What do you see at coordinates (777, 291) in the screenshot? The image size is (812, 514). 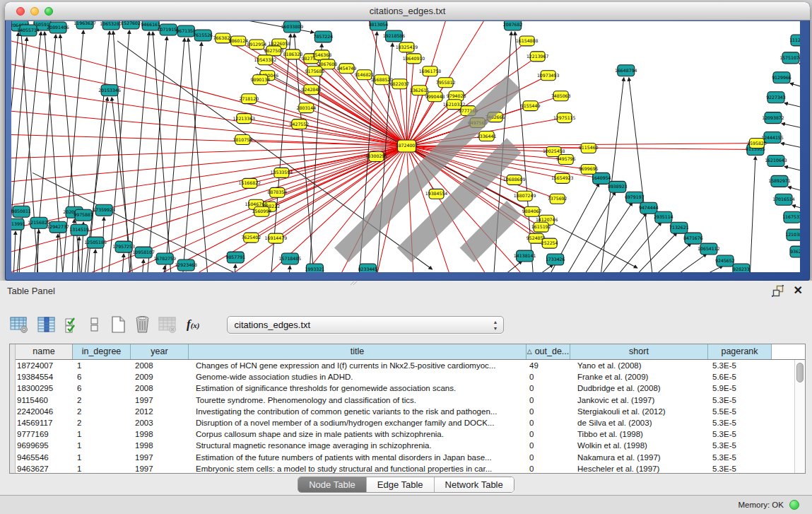 I see `float-panel-icon` at bounding box center [777, 291].